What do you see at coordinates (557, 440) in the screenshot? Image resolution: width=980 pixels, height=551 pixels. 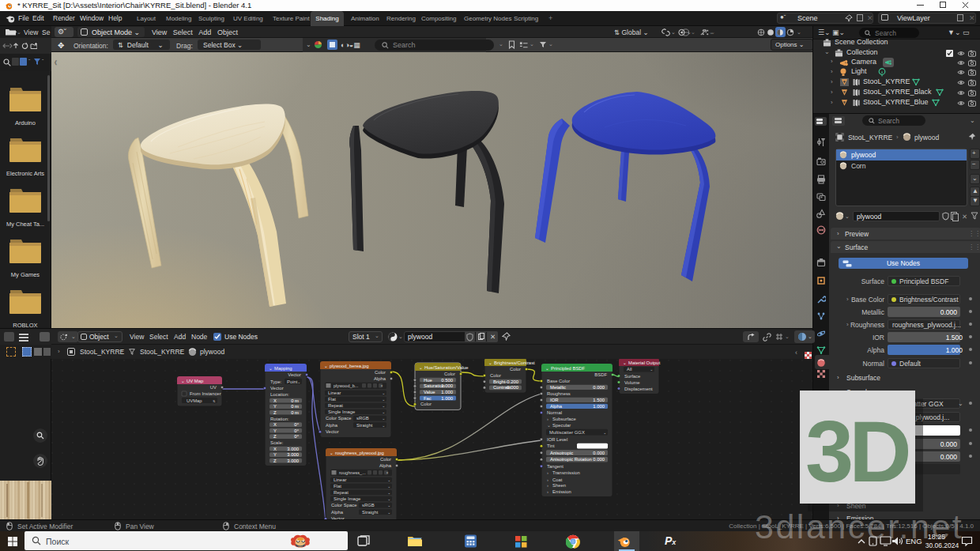 I see `svg-text: IOR Level` at bounding box center [557, 440].